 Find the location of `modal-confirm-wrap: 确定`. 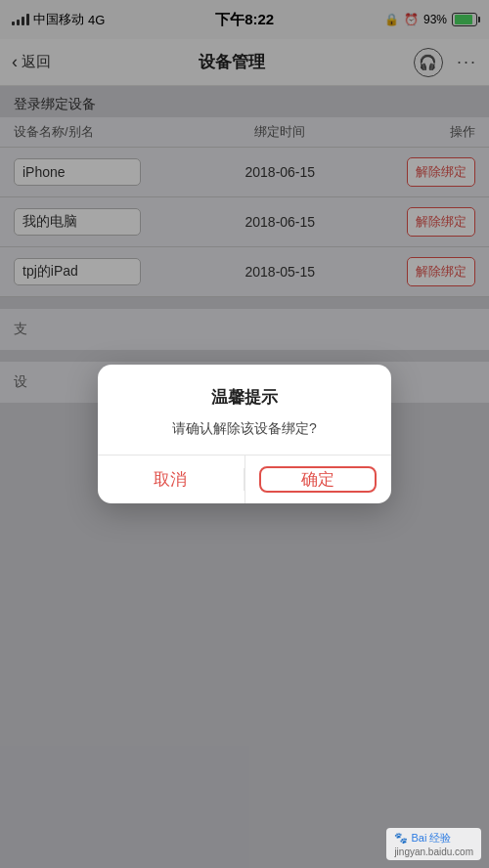

modal-confirm-wrap: 确定 is located at coordinates (319, 480).